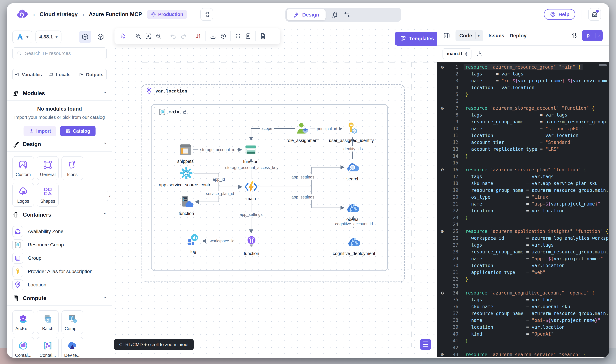 The image size is (616, 364). I want to click on import-button: Import, so click(40, 131).